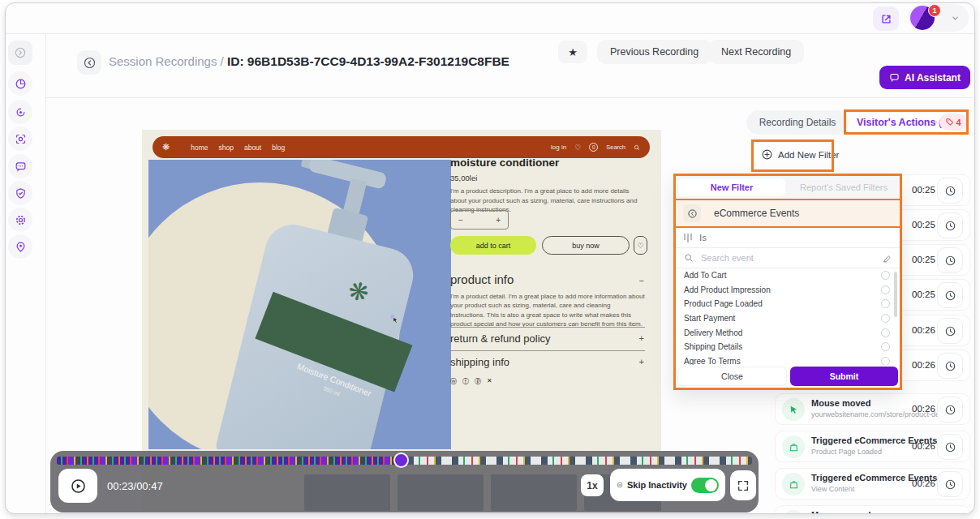 The height and width of the screenshot is (519, 980). I want to click on close-button: Close, so click(732, 376).